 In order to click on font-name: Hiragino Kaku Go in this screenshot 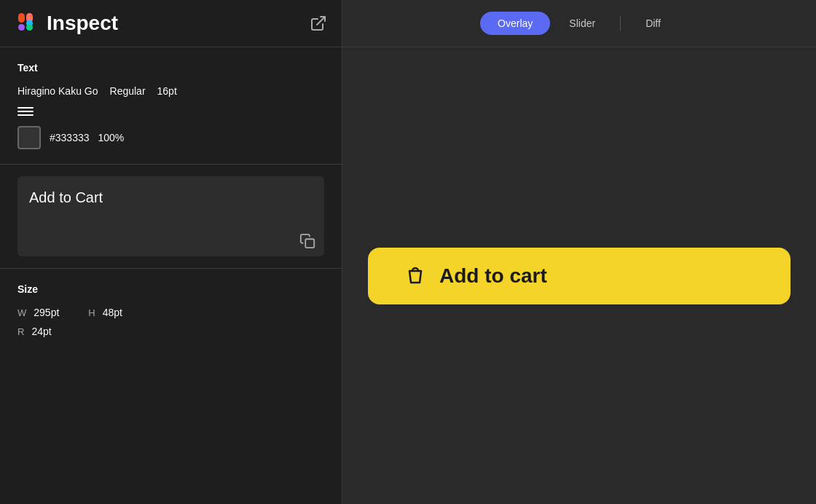, I will do `click(58, 91)`.